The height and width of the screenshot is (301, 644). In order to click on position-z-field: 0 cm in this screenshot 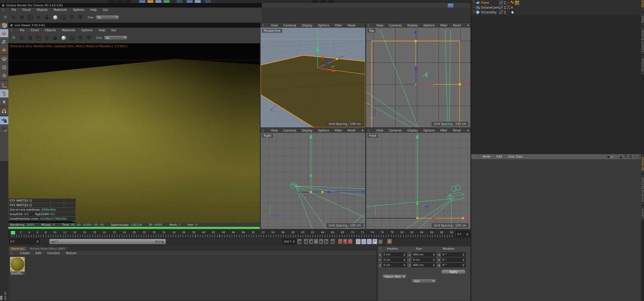, I will do `click(395, 265)`.